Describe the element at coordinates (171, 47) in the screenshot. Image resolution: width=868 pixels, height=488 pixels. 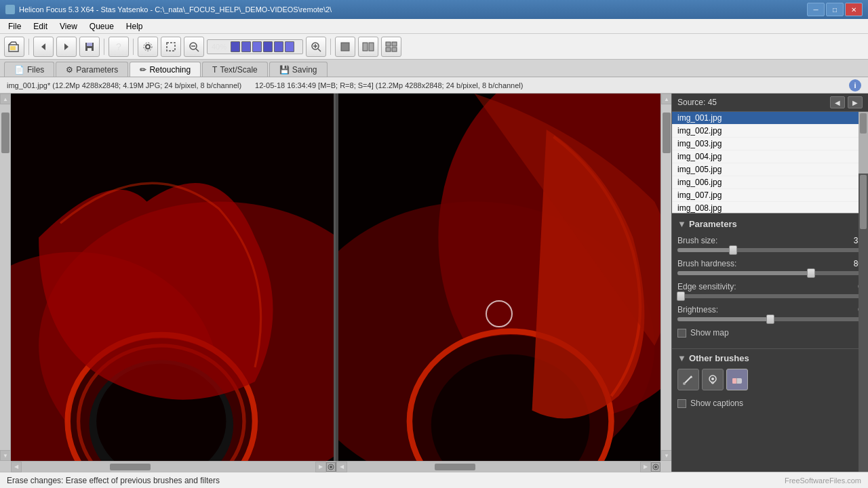
I see `select-button` at that location.